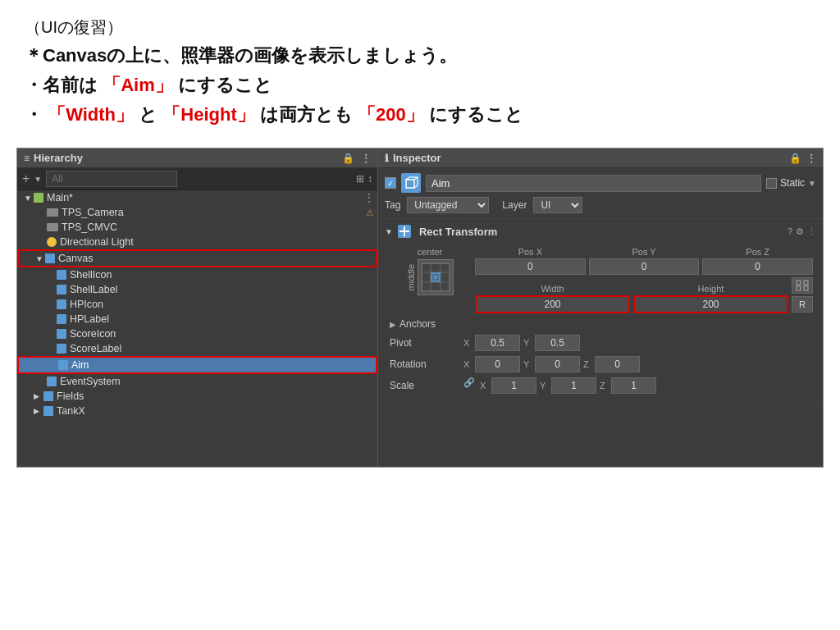  Describe the element at coordinates (197, 319) in the screenshot. I see `hierarchy-item-hplabel: HPLabel` at that location.